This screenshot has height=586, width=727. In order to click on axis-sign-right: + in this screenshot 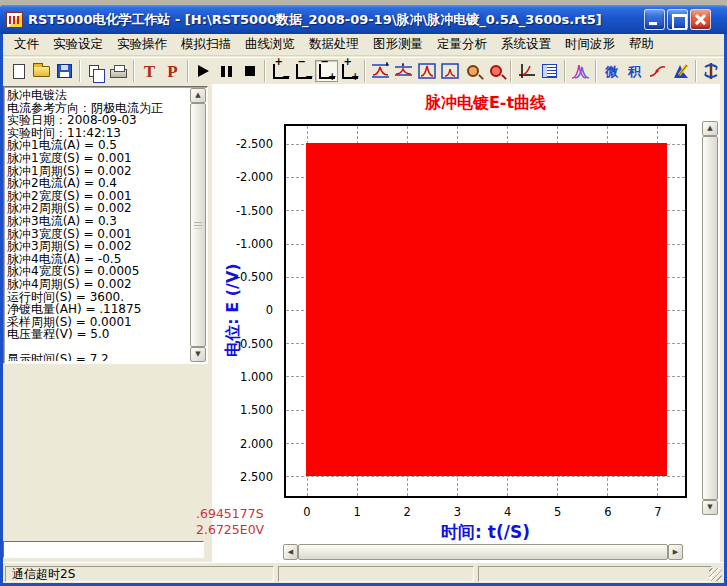, I will do `click(332, 77)`.